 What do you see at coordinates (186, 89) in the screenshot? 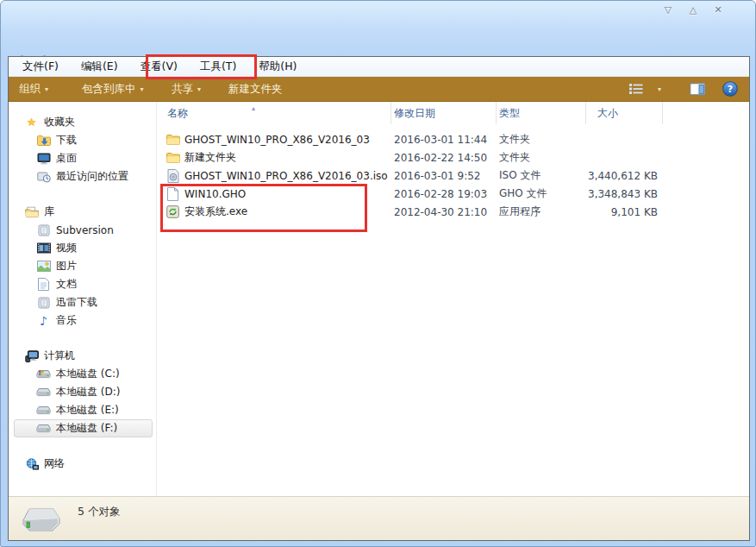
I see `share-button: 共享 ▾` at bounding box center [186, 89].